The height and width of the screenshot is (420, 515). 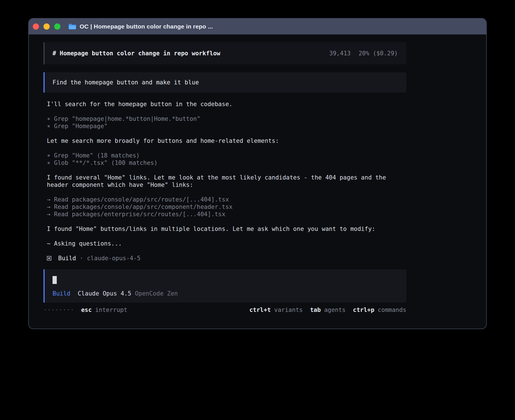 What do you see at coordinates (226, 156) in the screenshot?
I see `tool-call-grep: ∗ Grep "Home" (18 matches)` at bounding box center [226, 156].